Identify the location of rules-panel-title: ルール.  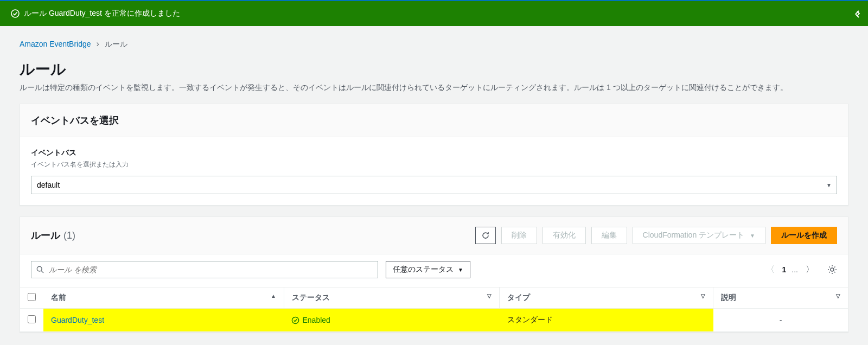
(46, 235).